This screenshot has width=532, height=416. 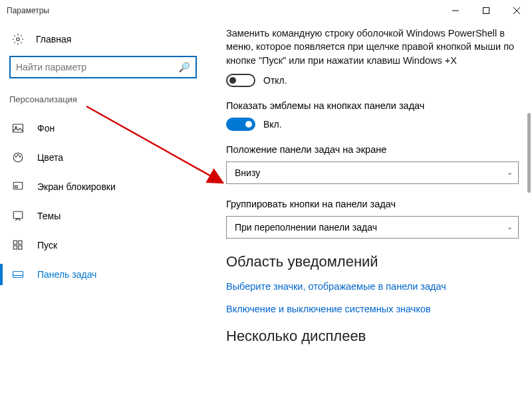 What do you see at coordinates (18, 39) in the screenshot?
I see `gear-icon` at bounding box center [18, 39].